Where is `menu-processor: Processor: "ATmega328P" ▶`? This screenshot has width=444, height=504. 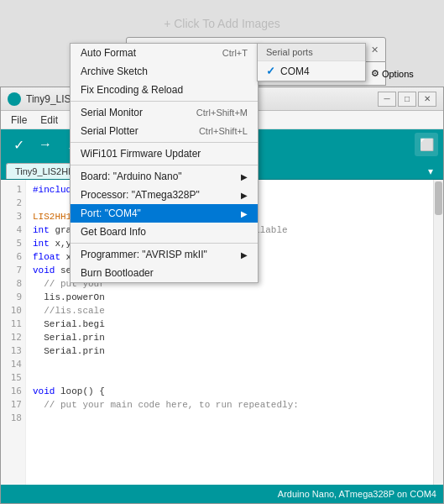
menu-processor: Processor: "ATmega328P" ▶ is located at coordinates (165, 195).